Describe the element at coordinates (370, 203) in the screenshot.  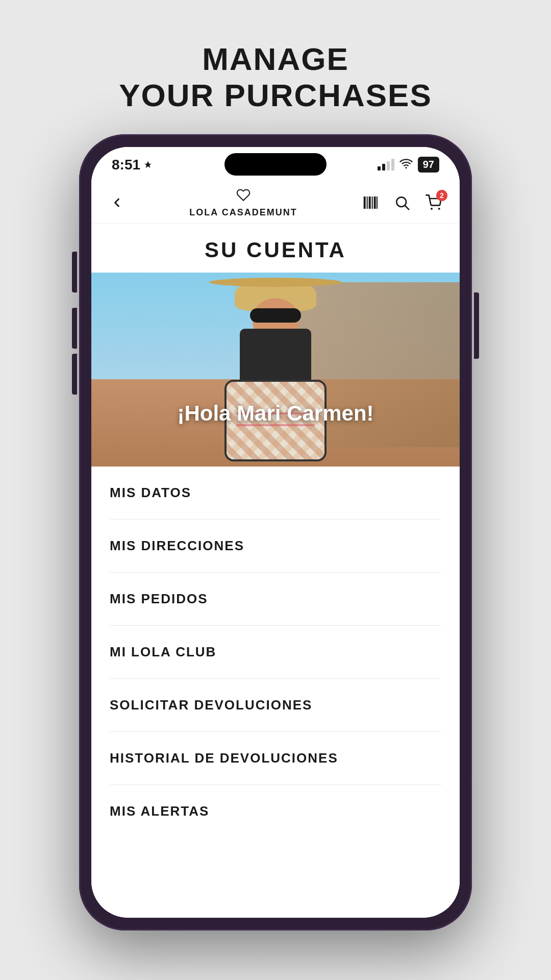
I see `barcode-button` at that location.